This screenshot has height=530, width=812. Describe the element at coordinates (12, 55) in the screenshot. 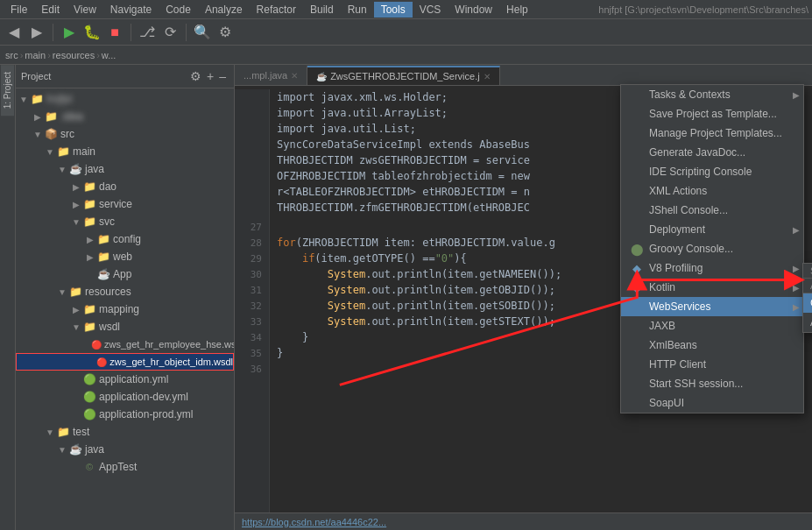

I see `breadcrumb-src: src` at that location.